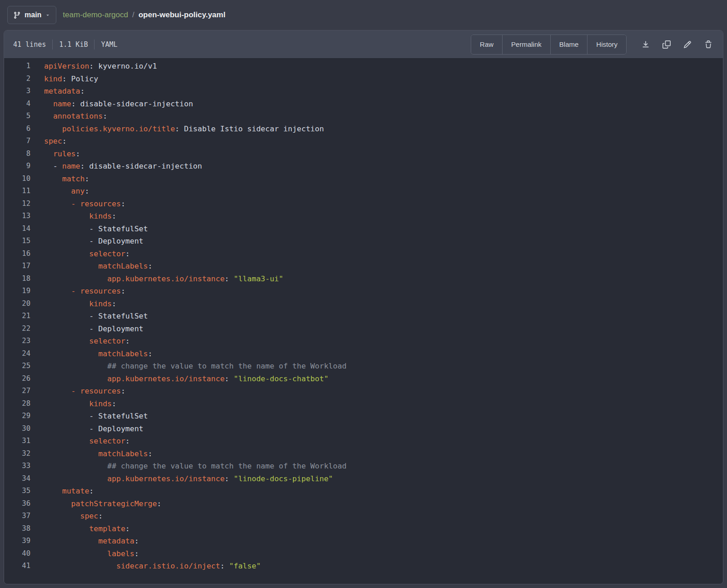 The width and height of the screenshot is (727, 588). I want to click on branch-selector-button: main, so click(32, 15).